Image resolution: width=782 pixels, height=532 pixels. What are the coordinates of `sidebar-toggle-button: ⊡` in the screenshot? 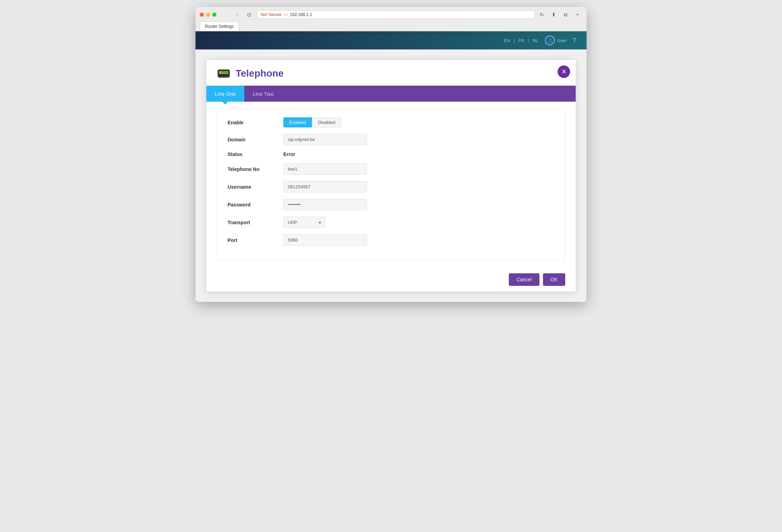 It's located at (249, 15).